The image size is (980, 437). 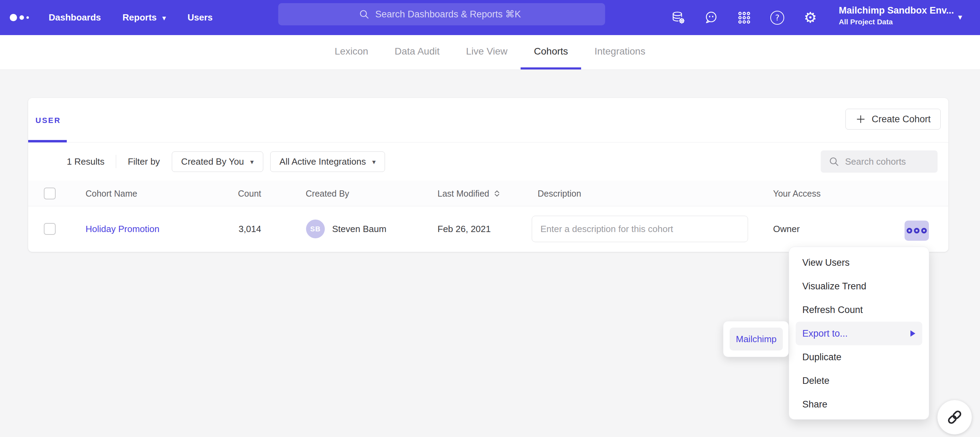 What do you see at coordinates (123, 229) in the screenshot?
I see `cohort-name-link: Holiday Promotion` at bounding box center [123, 229].